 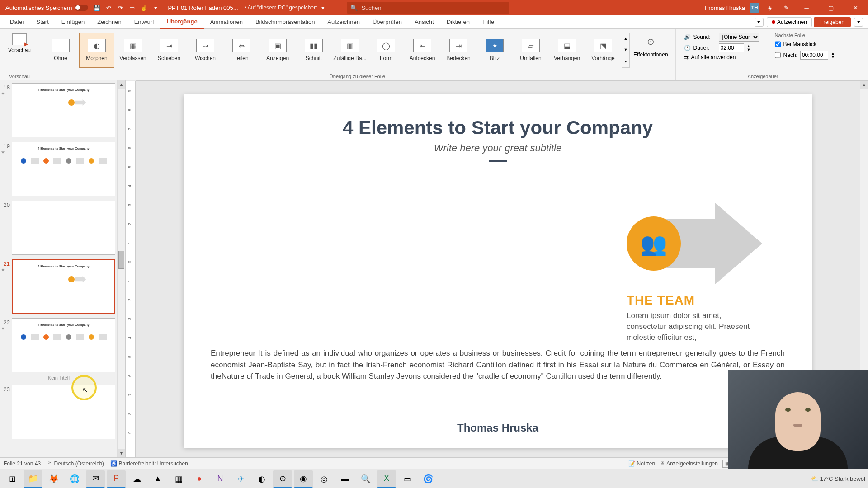 What do you see at coordinates (75, 479) in the screenshot?
I see `chrome-icon: 🌐` at bounding box center [75, 479].